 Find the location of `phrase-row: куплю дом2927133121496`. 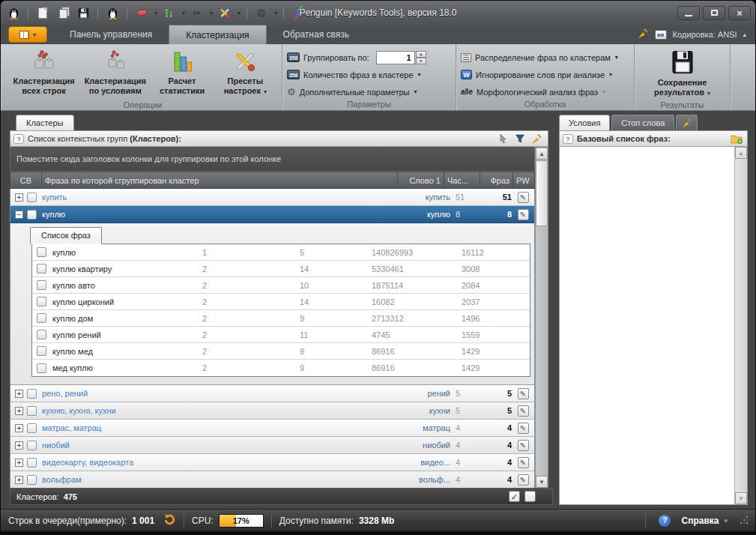

phrase-row: куплю дом2927133121496 is located at coordinates (281, 318).